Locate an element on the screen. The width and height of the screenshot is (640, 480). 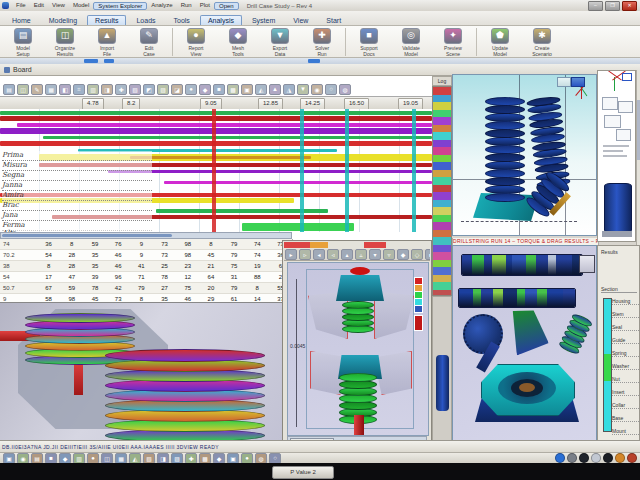
toolbar-icon: ◍ is located at coordinates (261, 458).